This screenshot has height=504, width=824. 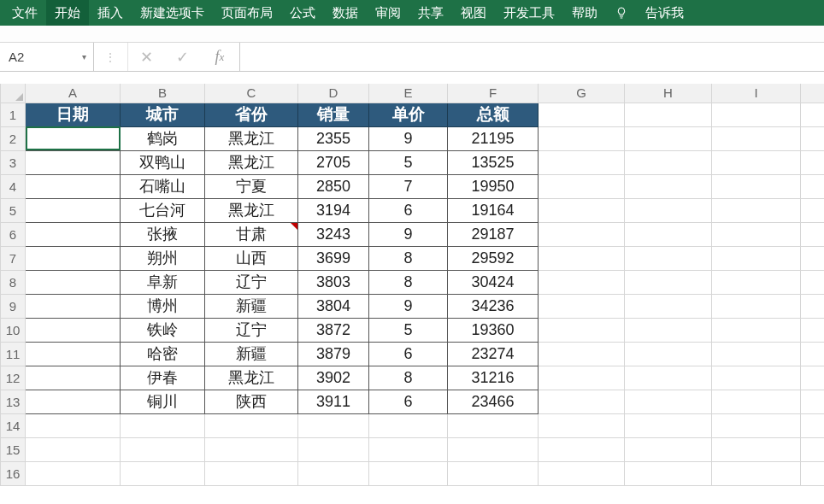 I want to click on col-header-G: G, so click(x=581, y=93).